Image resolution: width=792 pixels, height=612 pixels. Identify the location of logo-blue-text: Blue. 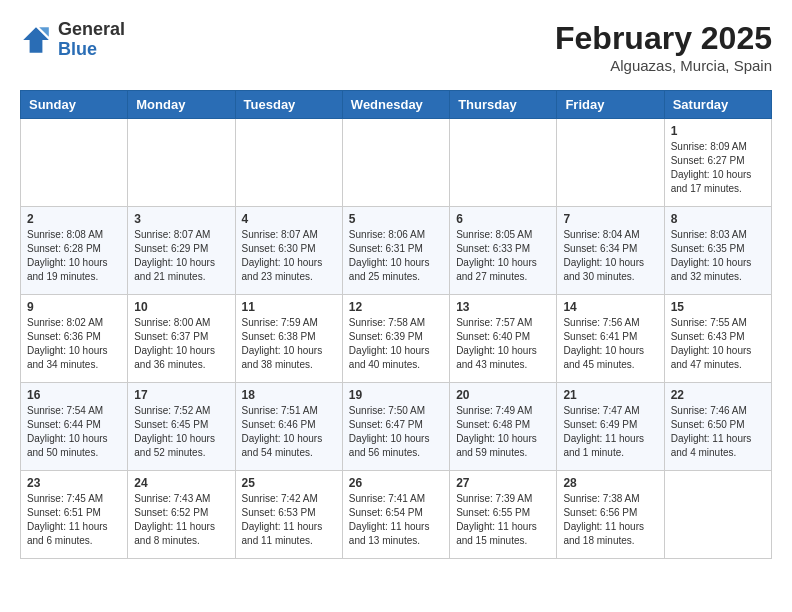
(78, 49).